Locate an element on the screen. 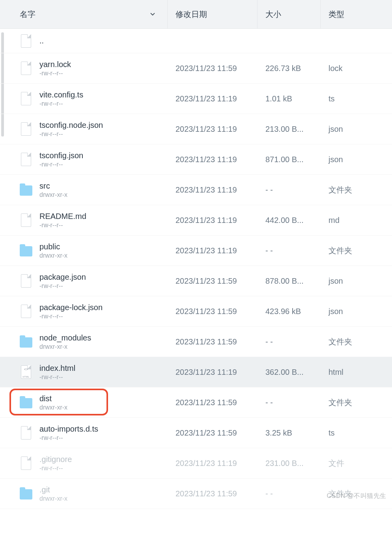 The width and height of the screenshot is (392, 535). file-size: 871.00 B... is located at coordinates (289, 159).